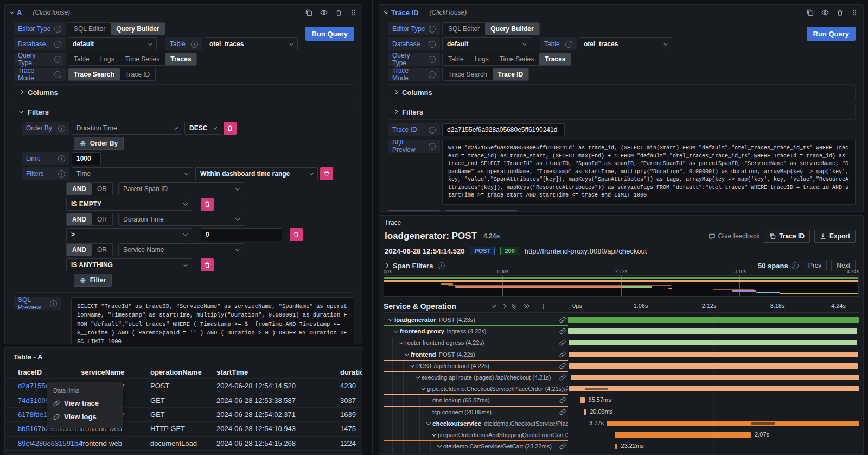 Image resolution: width=868 pixels, height=455 pixels. What do you see at coordinates (621, 389) in the screenshot?
I see `span-row: grpc.oteldemo.CheckoutService/PlaceOrder…` at bounding box center [621, 389].